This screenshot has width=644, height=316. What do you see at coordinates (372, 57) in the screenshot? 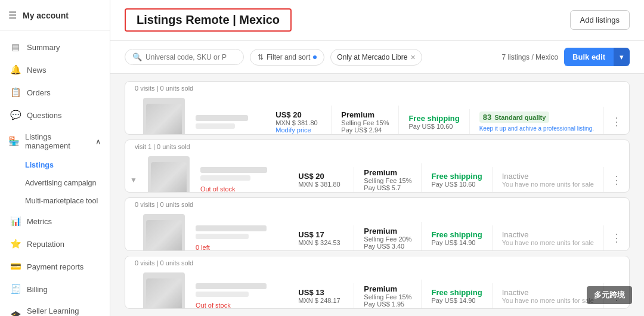
I see `chip-label: Only at Mercado Libre` at bounding box center [372, 57].